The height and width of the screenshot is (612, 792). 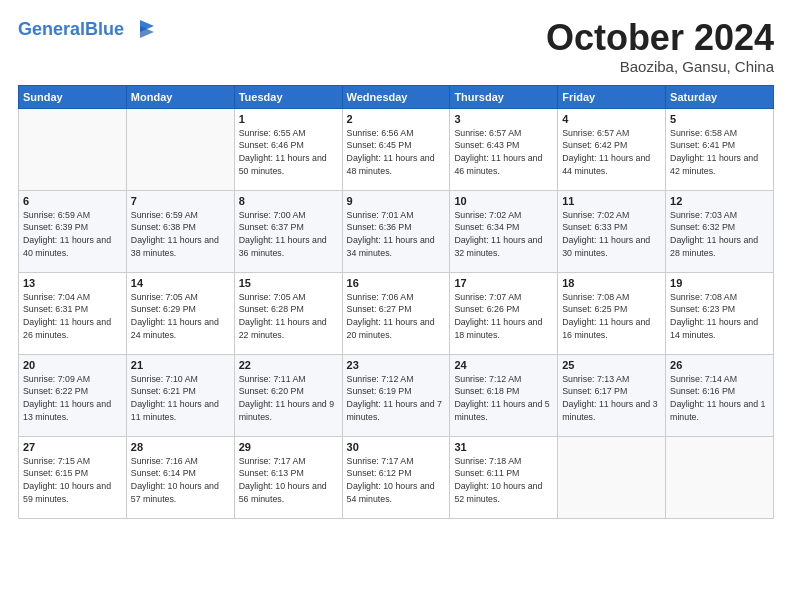 I want to click on day-number-3-0: 20, so click(x=72, y=365).